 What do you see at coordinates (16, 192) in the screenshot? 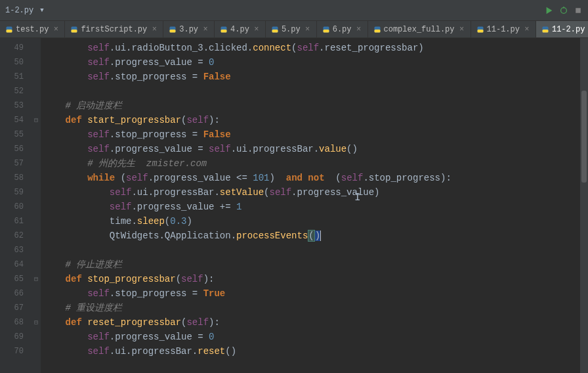
I see `line-number: 59` at bounding box center [16, 192].